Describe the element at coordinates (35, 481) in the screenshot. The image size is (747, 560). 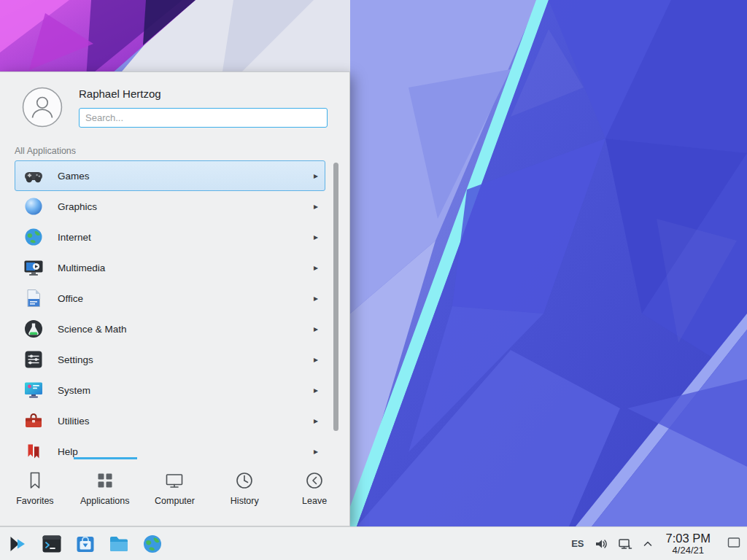
I see `bookmark-icon` at that location.